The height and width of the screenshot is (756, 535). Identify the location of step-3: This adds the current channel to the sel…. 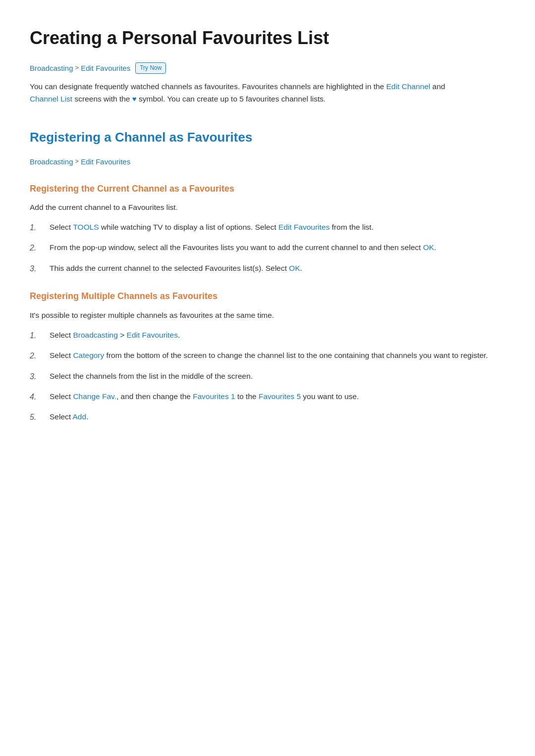
(268, 268).